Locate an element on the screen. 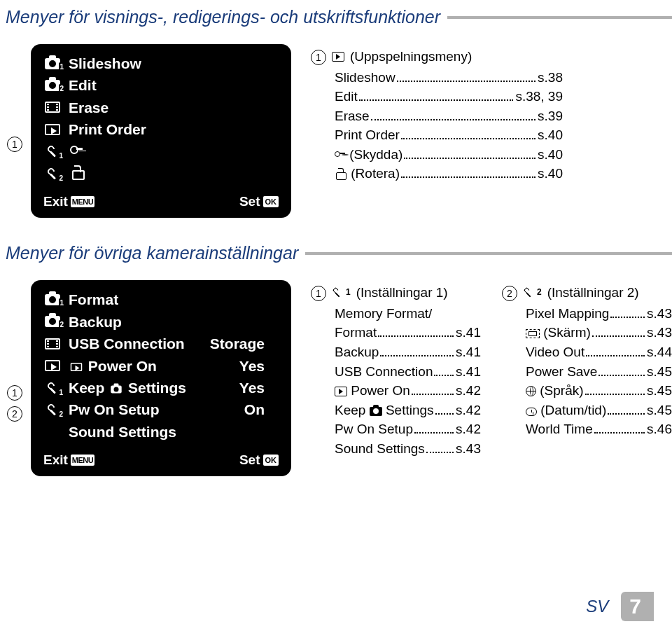 The image size is (672, 631). key-icon is located at coordinates (76, 151).